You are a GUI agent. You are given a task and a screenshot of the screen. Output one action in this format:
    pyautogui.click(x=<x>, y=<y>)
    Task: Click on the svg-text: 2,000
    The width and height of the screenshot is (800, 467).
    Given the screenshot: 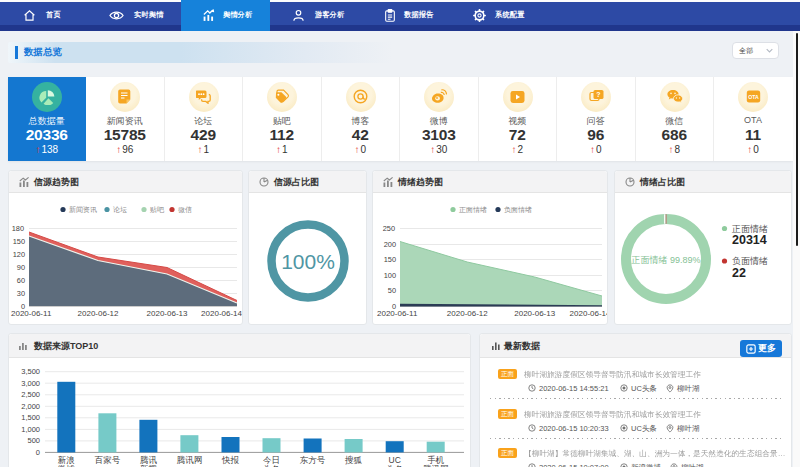 What is the action you would take?
    pyautogui.click(x=30, y=406)
    